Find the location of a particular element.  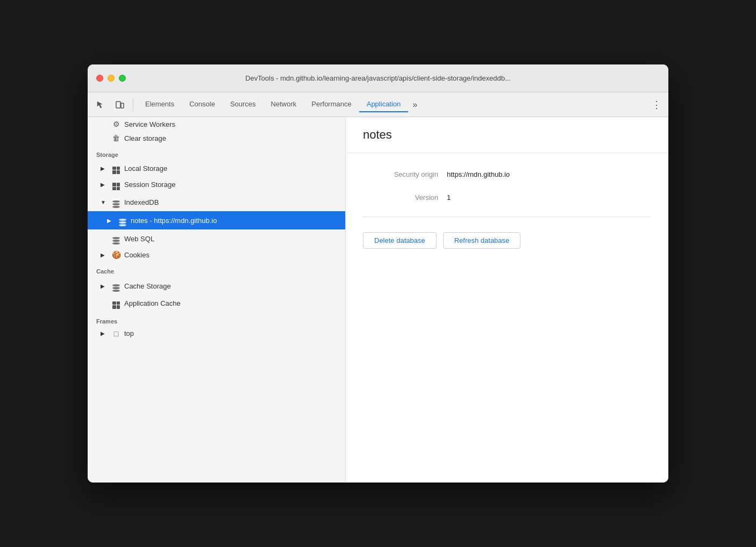

sidebar-item-cookies: ▶ 🍪 Cookies is located at coordinates (216, 255).